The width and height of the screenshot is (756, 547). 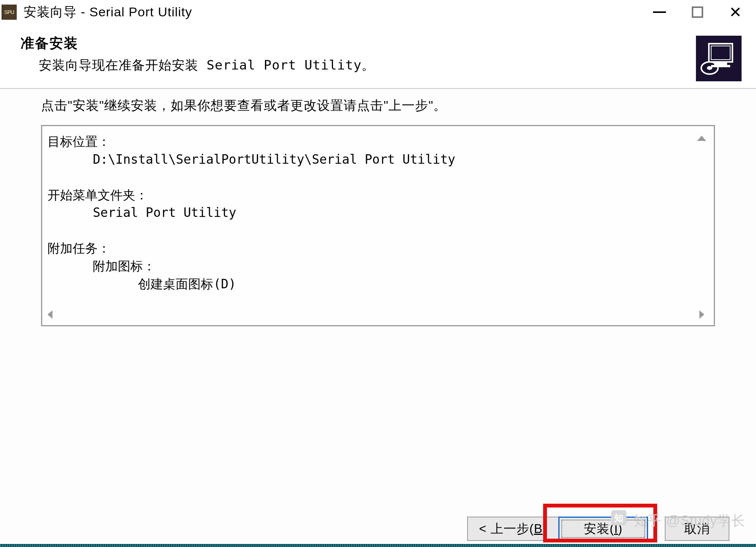 What do you see at coordinates (620, 529) in the screenshot?
I see `install-button-suffix: )` at bounding box center [620, 529].